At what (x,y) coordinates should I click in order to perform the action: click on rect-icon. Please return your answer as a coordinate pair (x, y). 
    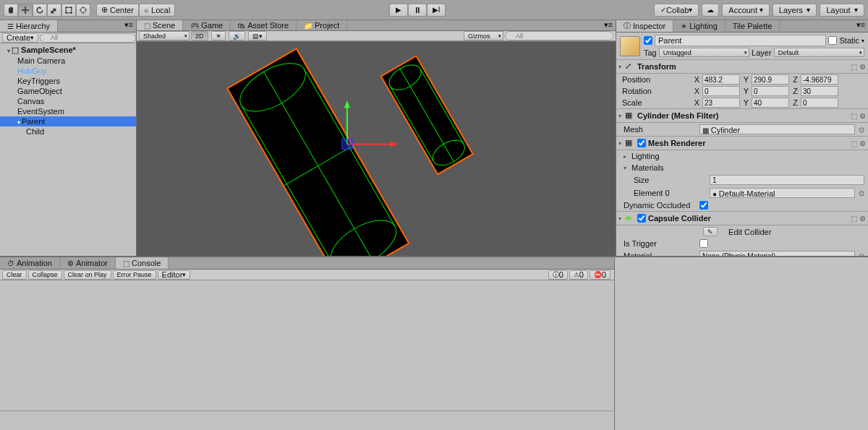
    Looking at the image, I should click on (69, 10).